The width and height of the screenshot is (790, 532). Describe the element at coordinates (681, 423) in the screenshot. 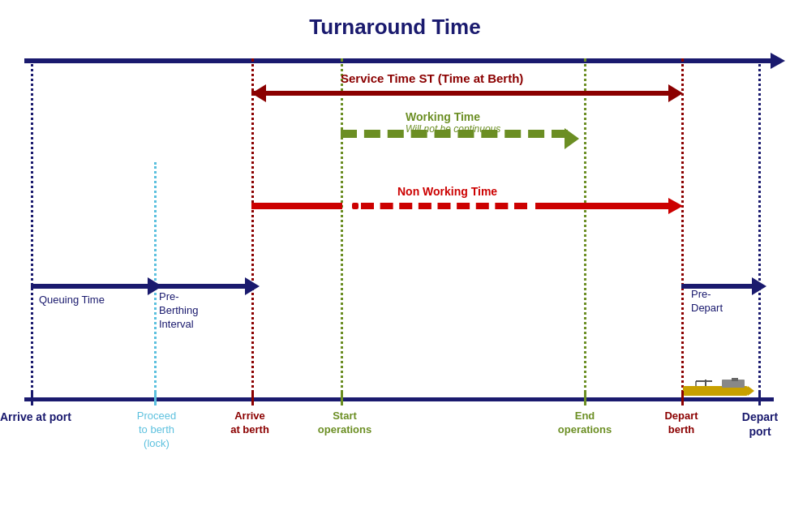

I see `label-depart-berth: Depart berth` at that location.